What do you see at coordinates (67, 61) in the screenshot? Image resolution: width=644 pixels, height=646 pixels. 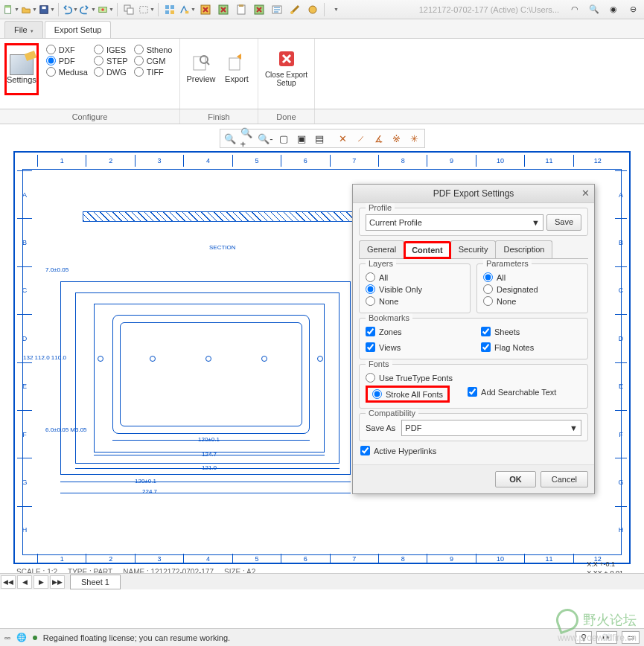 I see `format-pdf: PDF` at bounding box center [67, 61].